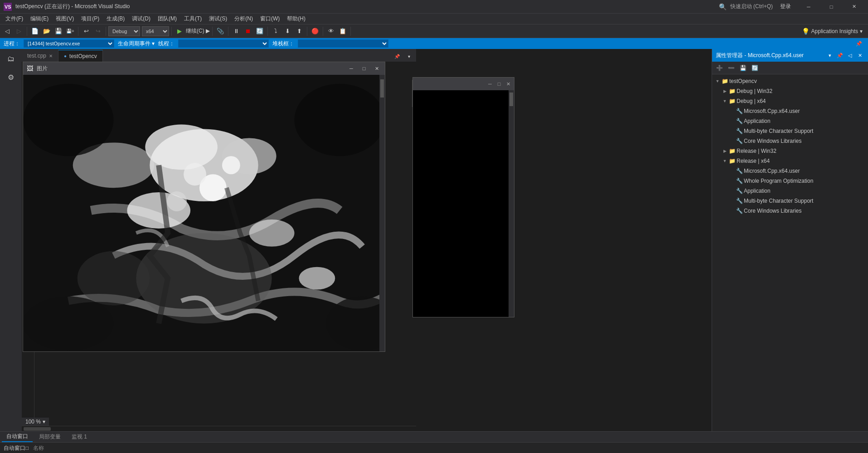 The width and height of the screenshot is (868, 453). I want to click on tree-multibyte-2: 🔧 Multi-byte Character Support, so click(790, 201).